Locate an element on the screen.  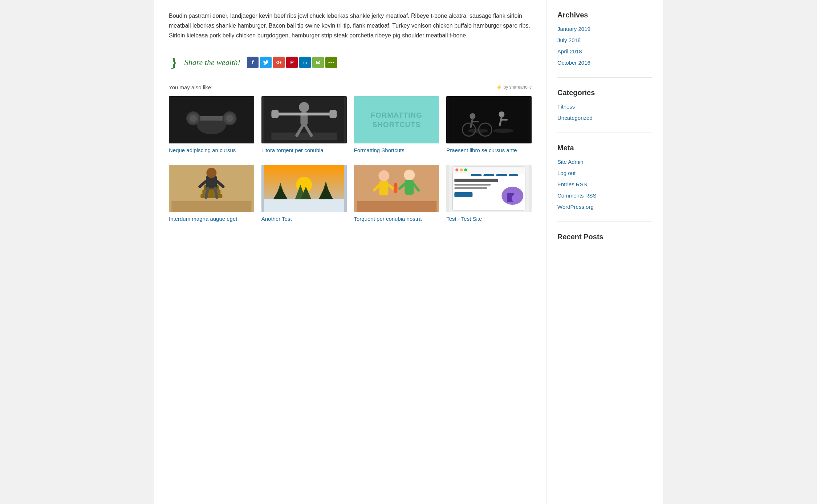
related-posts-grid-row1: Neque adipiscing an cursus is located at coordinates (350, 125).